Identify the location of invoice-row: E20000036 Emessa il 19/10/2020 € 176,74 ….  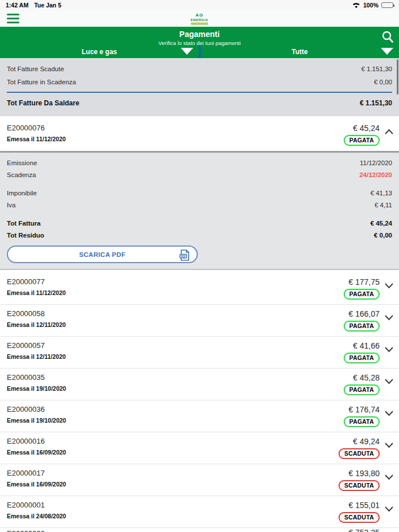
(199, 416).